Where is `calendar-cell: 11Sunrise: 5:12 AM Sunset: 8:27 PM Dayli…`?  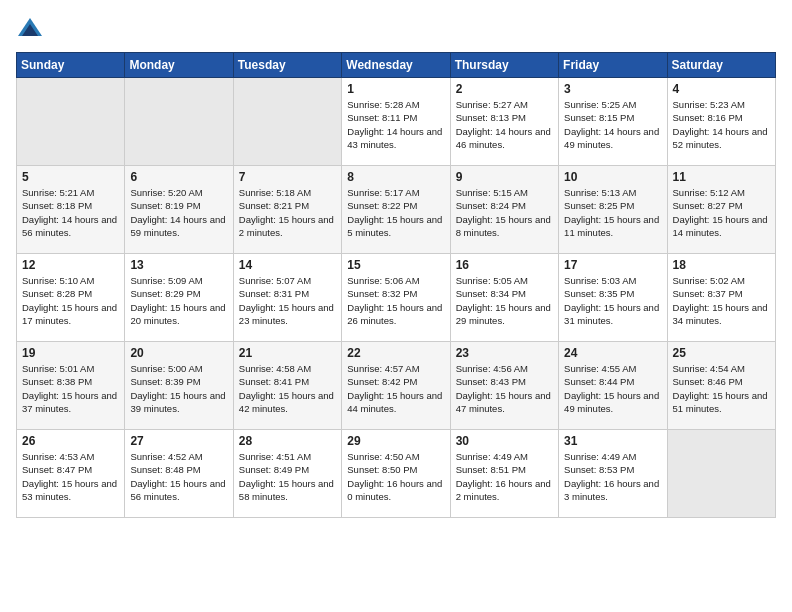
calendar-cell: 11Sunrise: 5:12 AM Sunset: 8:27 PM Dayli… is located at coordinates (721, 210).